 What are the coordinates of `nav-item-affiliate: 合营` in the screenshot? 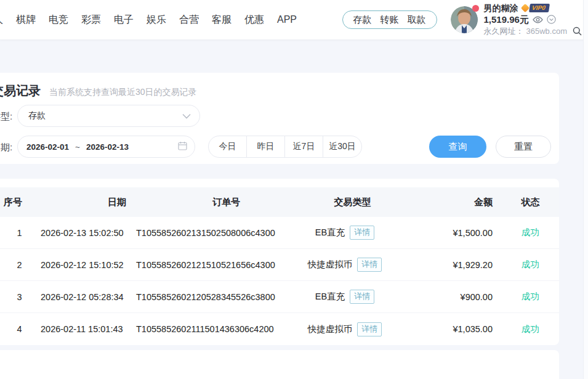 It's located at (189, 20).